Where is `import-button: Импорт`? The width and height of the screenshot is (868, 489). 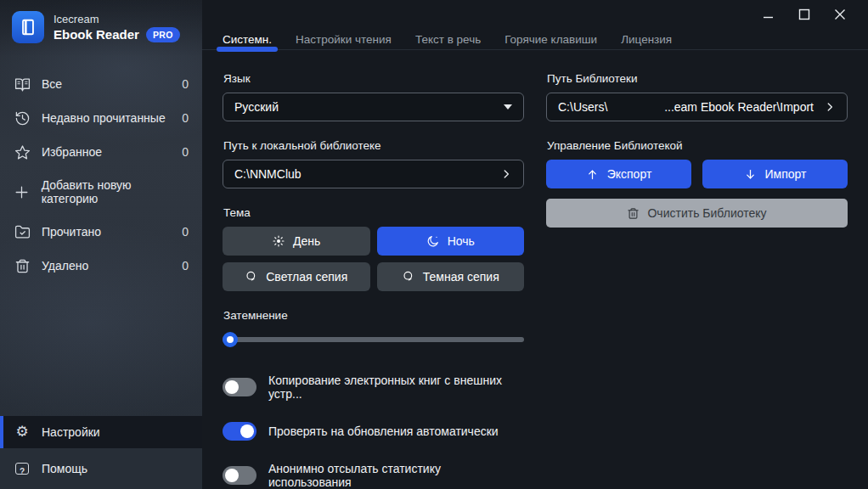 import-button: Импорт is located at coordinates (775, 174).